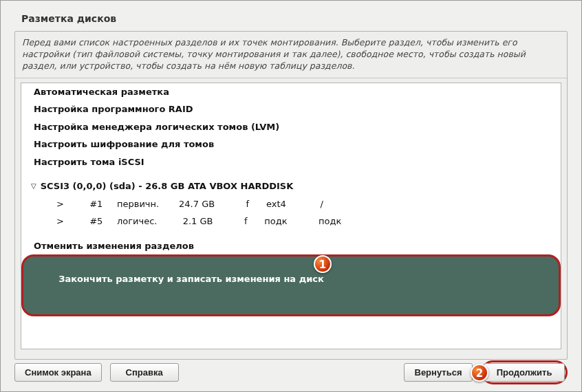 This screenshot has height=392, width=582. I want to click on item-lvm: Настройка менеджера логических томов (LV…, so click(291, 127).